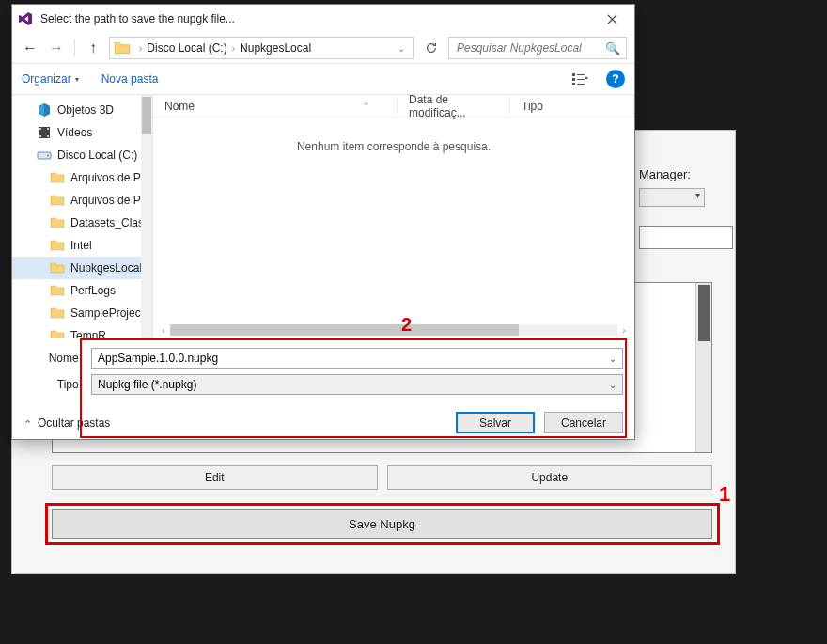 The image size is (827, 644). I want to click on tree-item: NupkgesLocal, so click(83, 268).